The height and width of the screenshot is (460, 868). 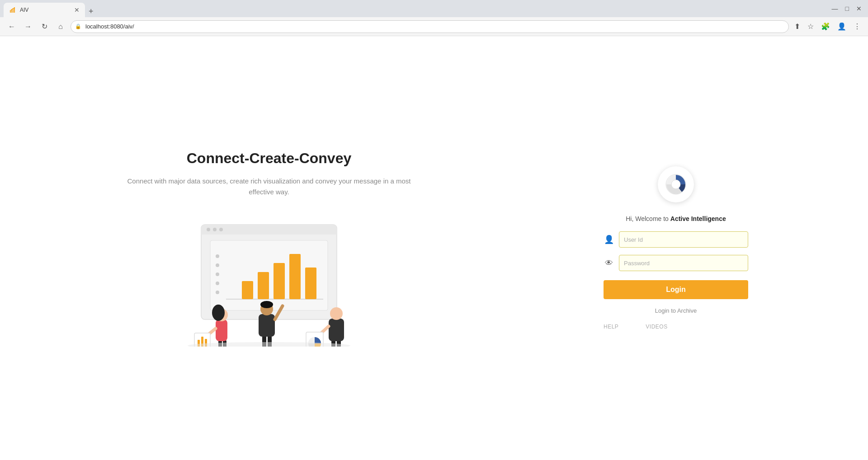 I want to click on user-id-row: 👤, so click(x=676, y=239).